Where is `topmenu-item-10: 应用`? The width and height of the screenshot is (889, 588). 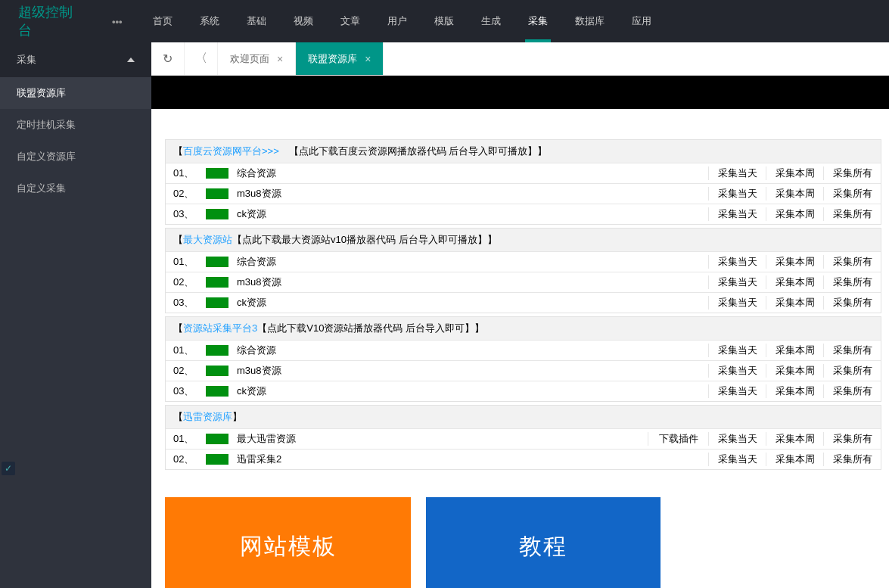
topmenu-item-10: 应用 is located at coordinates (642, 21).